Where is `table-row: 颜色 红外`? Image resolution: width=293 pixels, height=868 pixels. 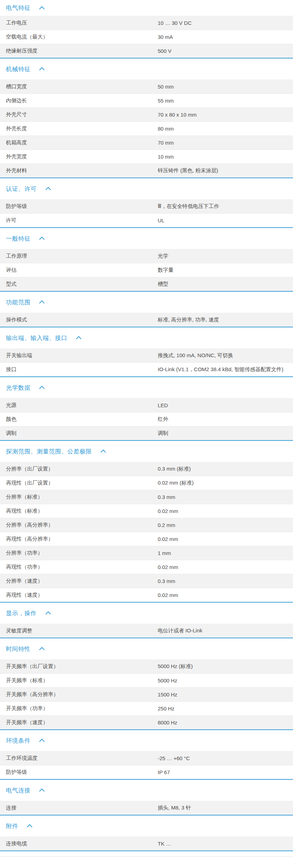 table-row: 颜色 红外 is located at coordinates (146, 419).